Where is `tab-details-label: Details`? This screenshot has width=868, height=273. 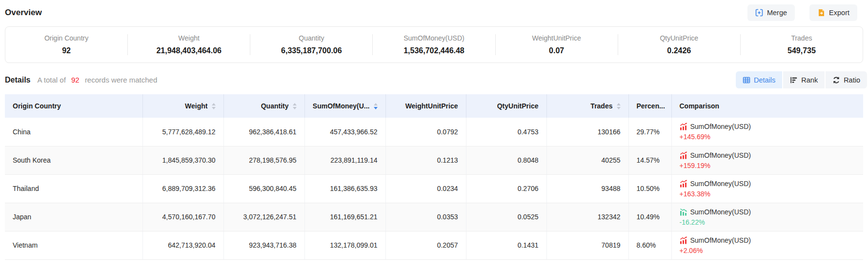 tab-details-label: Details is located at coordinates (765, 80).